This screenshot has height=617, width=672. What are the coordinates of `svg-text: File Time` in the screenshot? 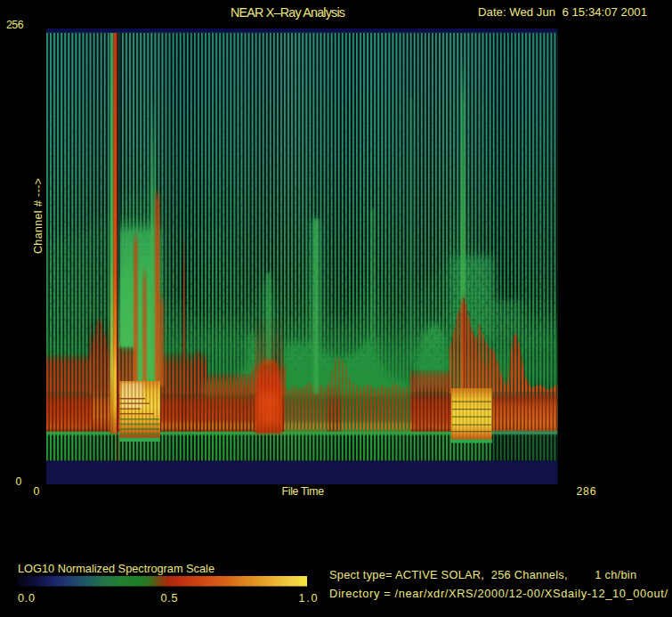 It's located at (304, 491).